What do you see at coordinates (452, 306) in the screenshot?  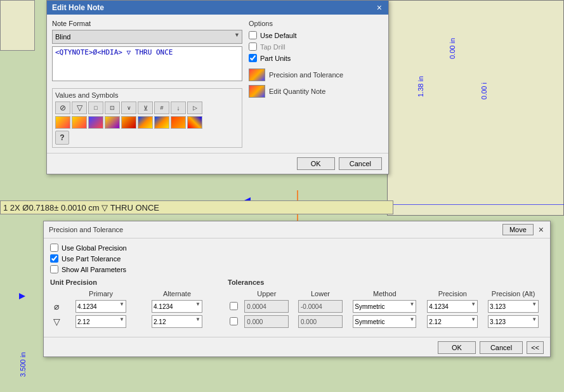 I see `tol-row1-precision-combo: 4.1234` at bounding box center [452, 306].